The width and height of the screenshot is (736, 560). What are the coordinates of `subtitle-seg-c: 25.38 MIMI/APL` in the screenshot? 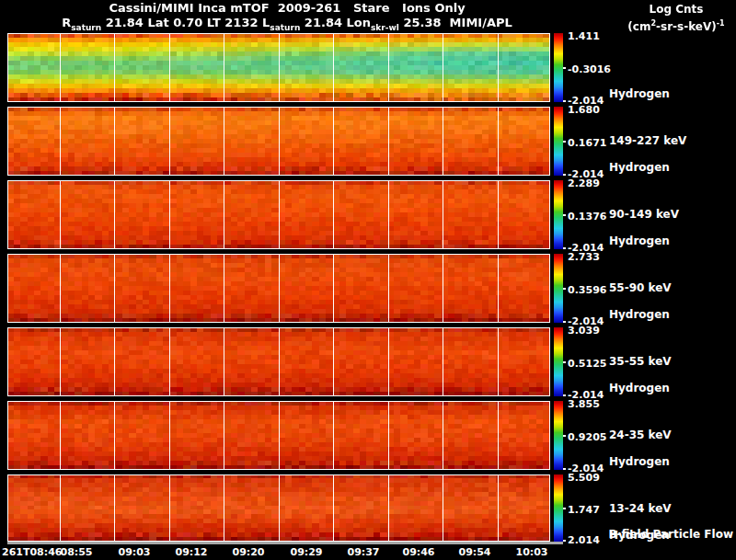 It's located at (456, 22).